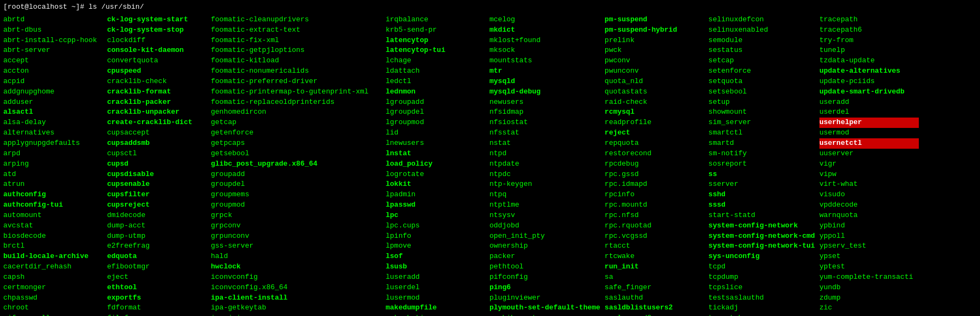  Describe the element at coordinates (157, 308) in the screenshot. I see `list-item: fdformat` at that location.